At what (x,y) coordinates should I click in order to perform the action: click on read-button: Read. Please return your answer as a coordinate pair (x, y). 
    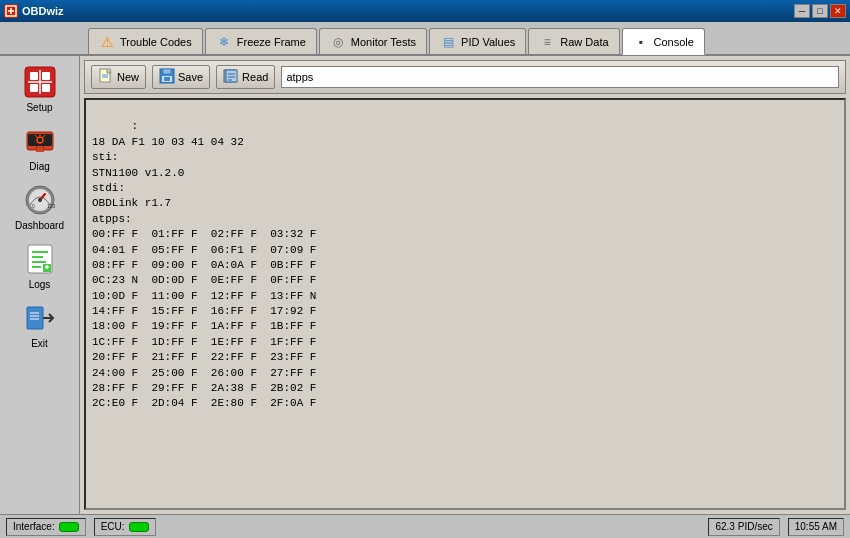
    Looking at the image, I should click on (246, 77).